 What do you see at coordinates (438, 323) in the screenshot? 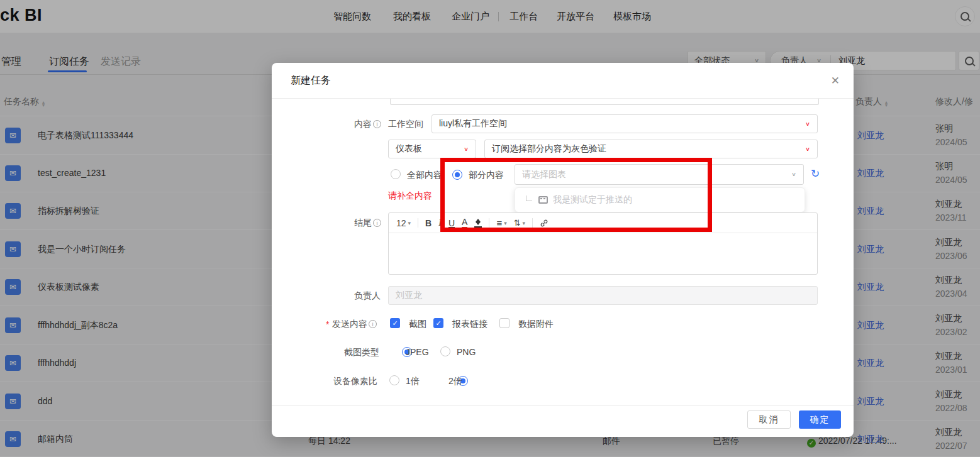
I see `checkbox-report-link` at bounding box center [438, 323].